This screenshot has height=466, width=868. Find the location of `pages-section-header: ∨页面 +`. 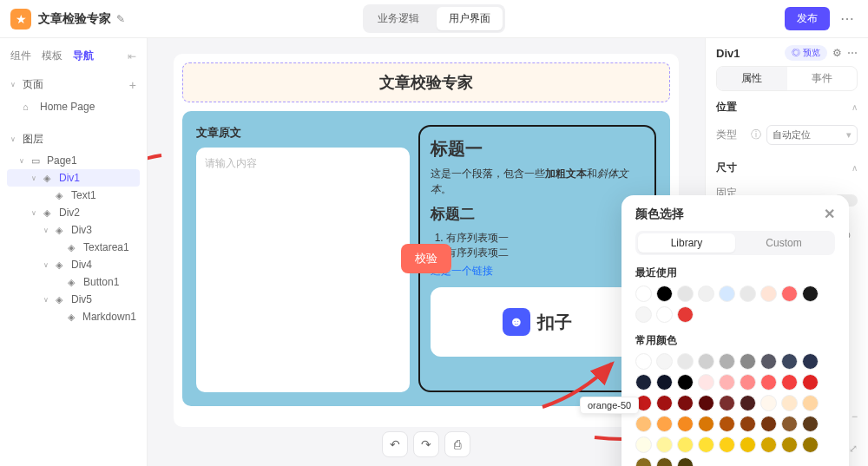

pages-section-header: ∨页面 + is located at coordinates (73, 85).